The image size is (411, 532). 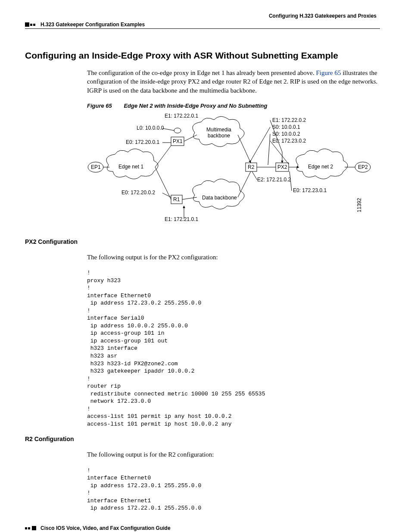 What do you see at coordinates (234, 257) in the screenshot?
I see `px2-intro: The following output is for the PX2 conf…` at bounding box center [234, 257].